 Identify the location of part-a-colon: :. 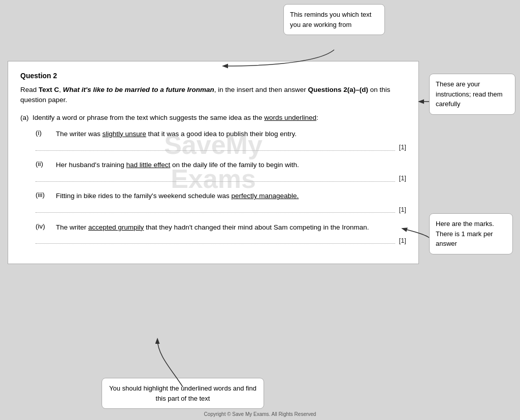
(317, 118).